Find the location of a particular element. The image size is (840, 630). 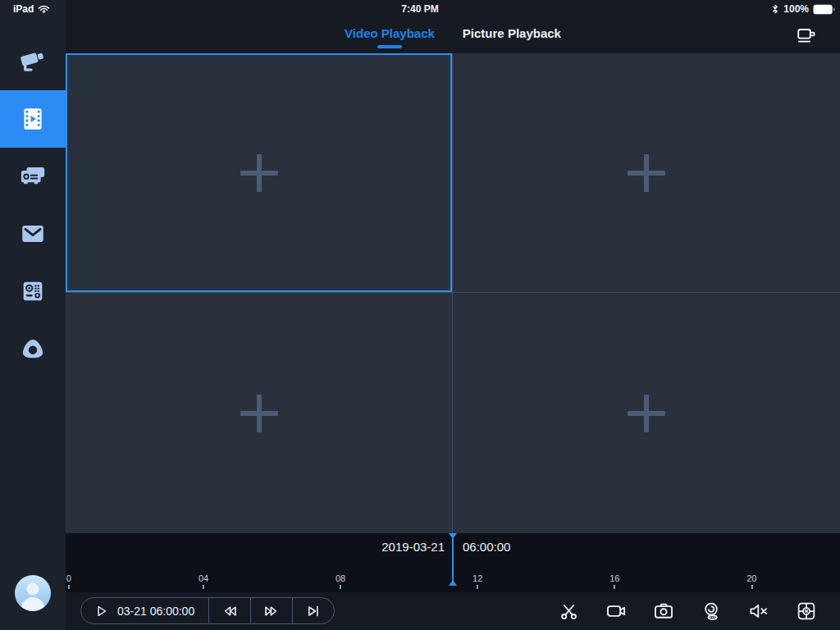

tab-video-playback: Video Playback is located at coordinates (390, 36).